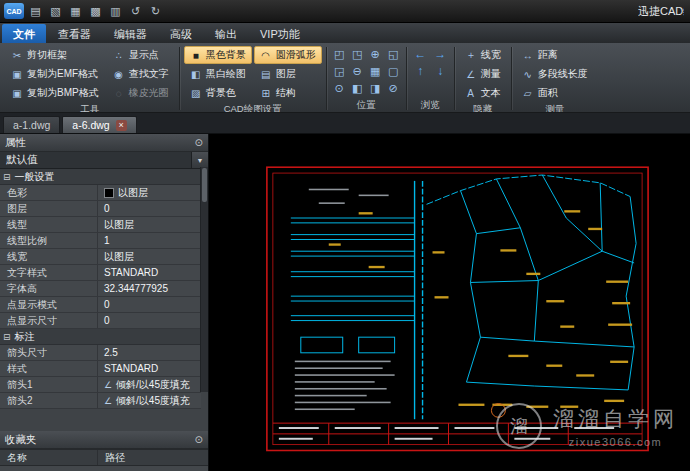  What do you see at coordinates (420, 71) in the screenshot?
I see `page-up-button: ↑` at bounding box center [420, 71].